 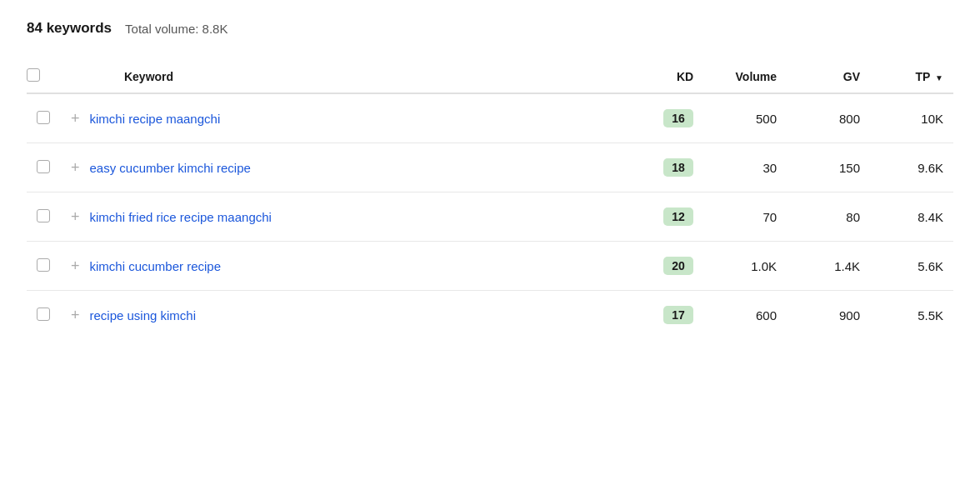 What do you see at coordinates (490, 315) in the screenshot?
I see `table-row: + recipe using kimchi 17 600 900 5.5K` at bounding box center [490, 315].